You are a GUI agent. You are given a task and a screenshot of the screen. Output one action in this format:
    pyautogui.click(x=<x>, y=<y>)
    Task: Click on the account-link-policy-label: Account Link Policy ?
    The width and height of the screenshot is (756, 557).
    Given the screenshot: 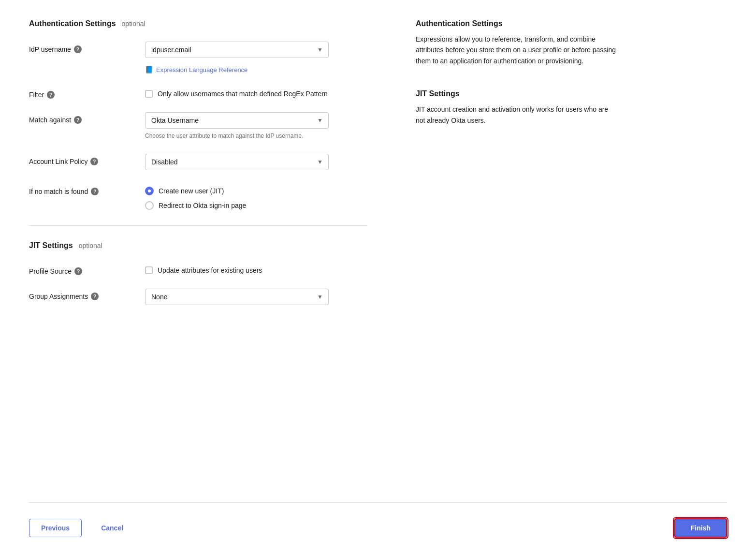 What is the action you would take?
    pyautogui.click(x=87, y=160)
    